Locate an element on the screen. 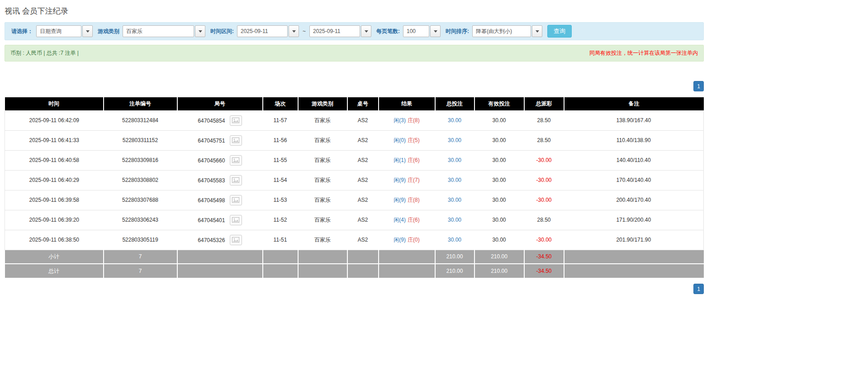 Image resolution: width=868 pixels, height=371 pixels. total-row: 总计 7 210.00 210.00 -34.50 is located at coordinates (355, 271).